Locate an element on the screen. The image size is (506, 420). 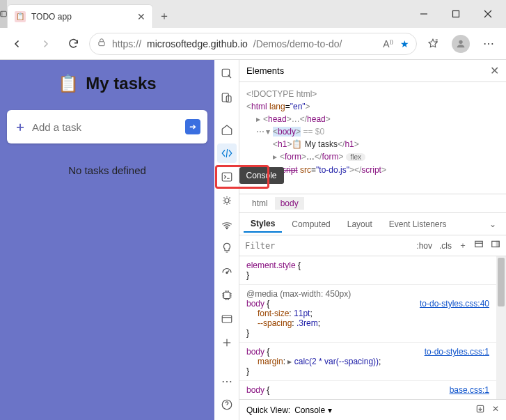
quick-view-bar: Quick View: Console ▾ ✕ is located at coordinates (373, 410).